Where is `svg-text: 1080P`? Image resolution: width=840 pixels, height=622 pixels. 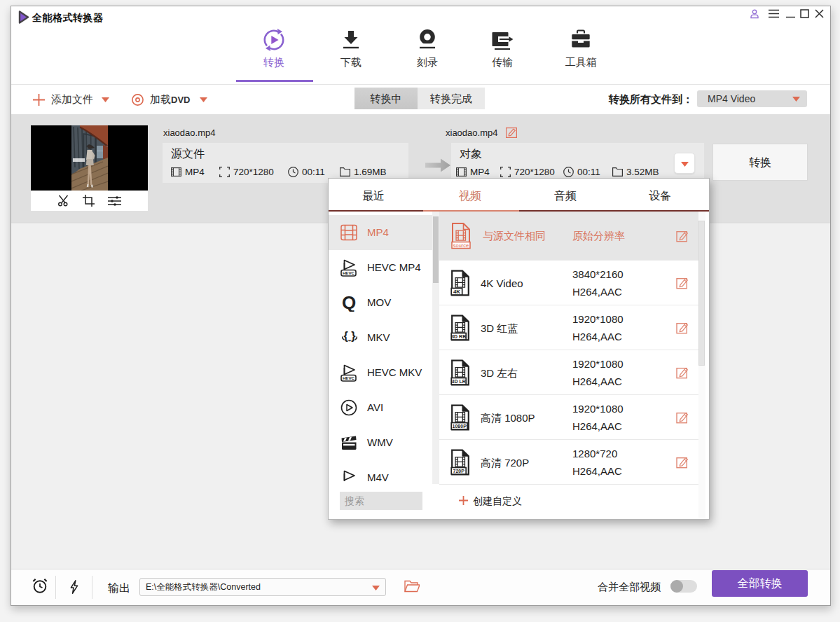 svg-text: 1080P is located at coordinates (460, 426).